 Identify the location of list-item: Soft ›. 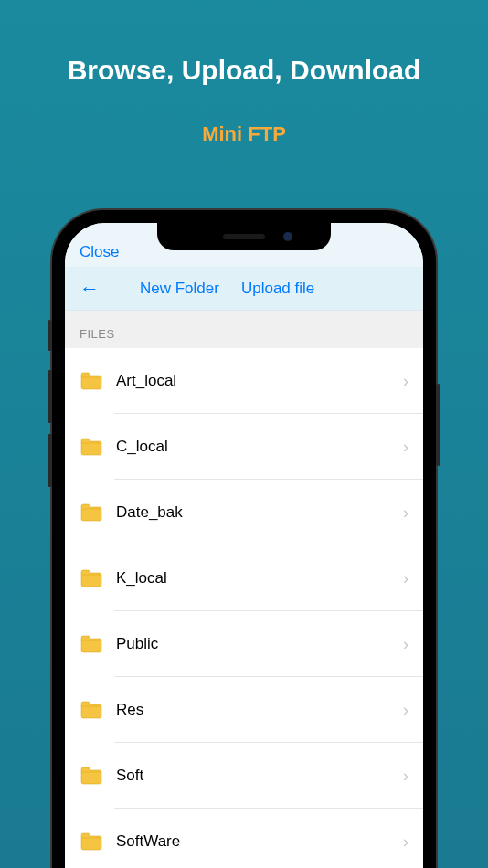
(244, 776).